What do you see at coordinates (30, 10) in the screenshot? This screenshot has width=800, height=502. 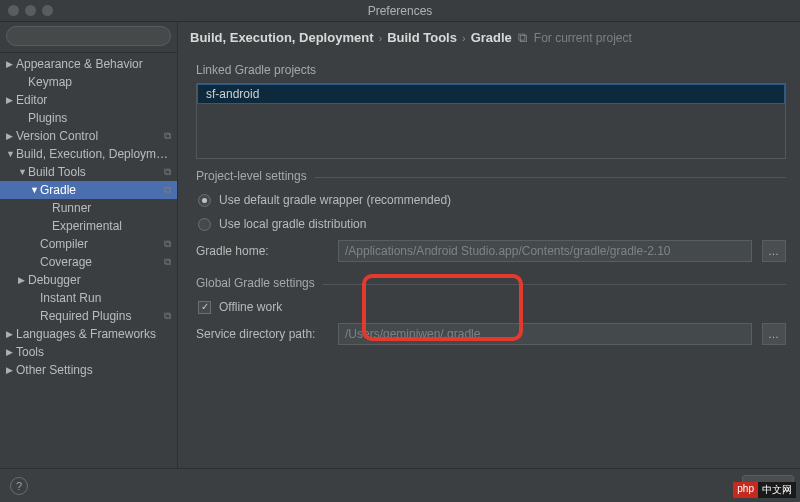 I see `minimize-icon` at bounding box center [30, 10].